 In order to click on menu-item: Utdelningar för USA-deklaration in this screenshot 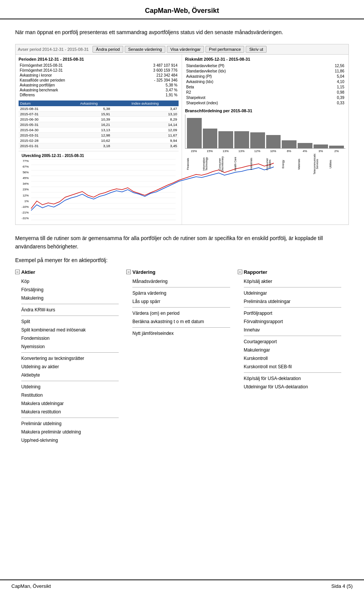, I will do `click(290, 387)`.